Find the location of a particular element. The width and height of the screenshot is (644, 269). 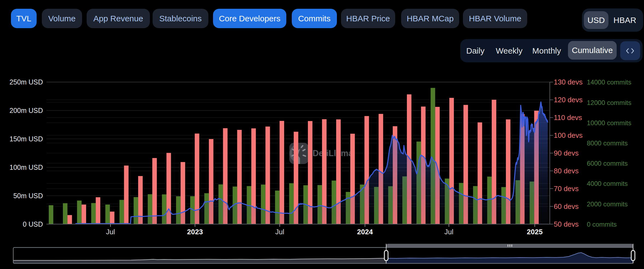

svg-text: 4000 commits is located at coordinates (607, 184).